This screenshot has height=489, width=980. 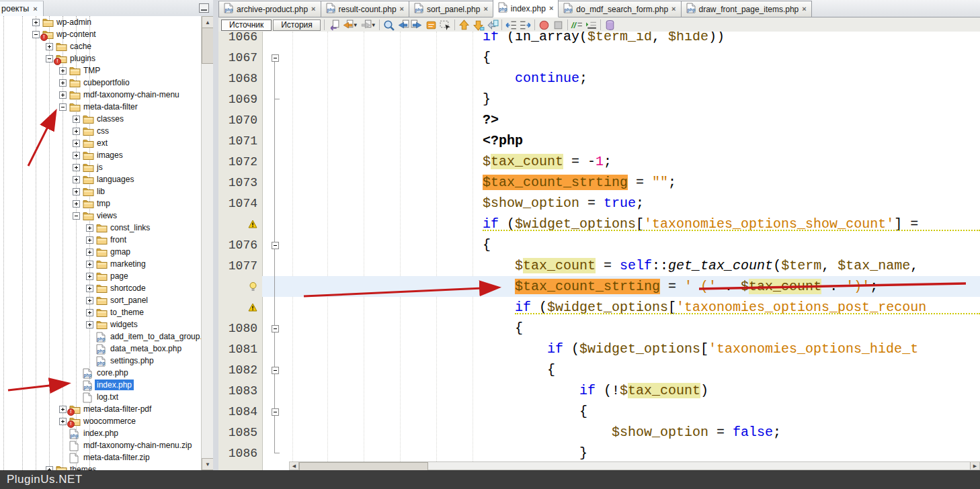 I want to click on comment-icon: //, so click(x=577, y=26).